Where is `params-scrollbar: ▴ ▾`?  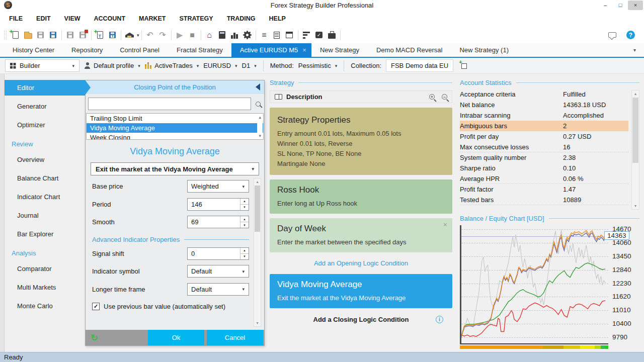 params-scrollbar: ▴ ▾ is located at coordinates (258, 252).